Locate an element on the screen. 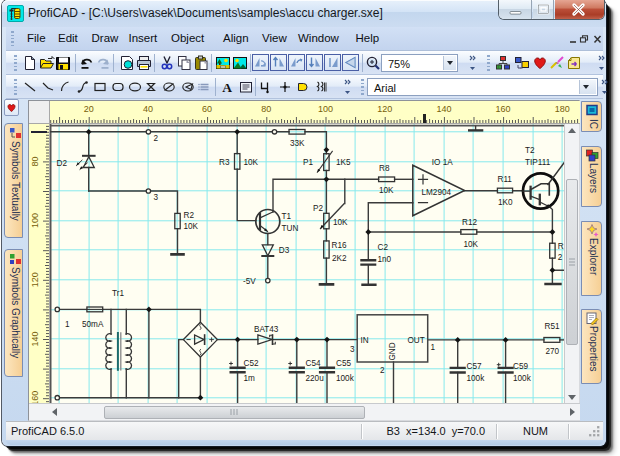 Image resolution: width=620 pixels, height=456 pixels. svg-text: 220u is located at coordinates (316, 378).